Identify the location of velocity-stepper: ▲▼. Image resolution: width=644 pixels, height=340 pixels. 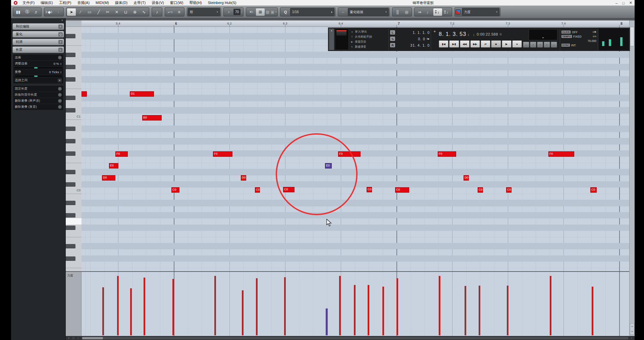
(241, 12).